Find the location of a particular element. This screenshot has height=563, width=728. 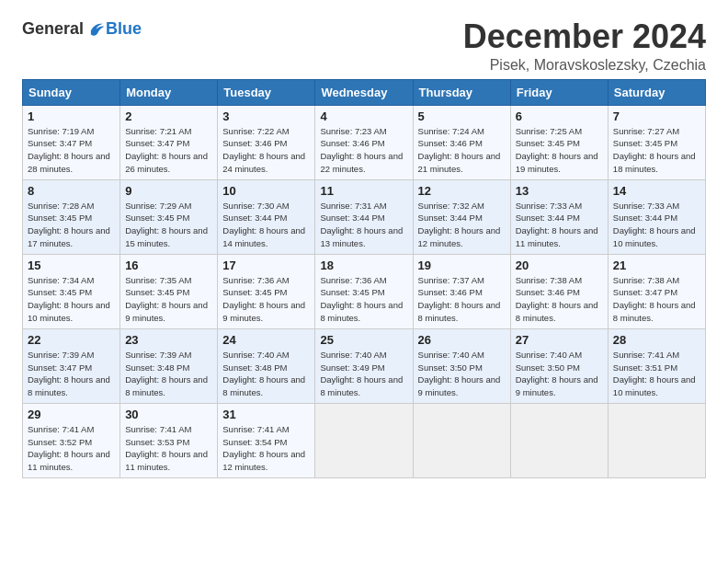

day-number: 16 is located at coordinates (169, 265).